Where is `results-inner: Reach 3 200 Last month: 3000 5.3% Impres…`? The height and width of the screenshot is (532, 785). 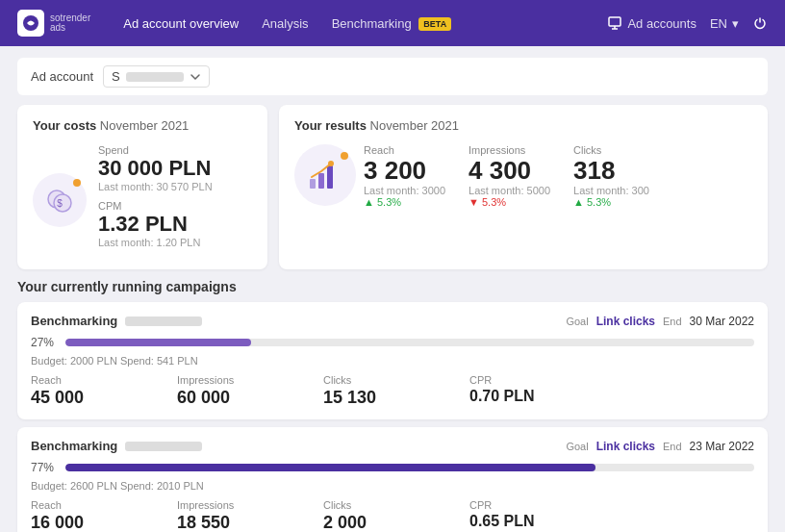 results-inner: Reach 3 200 Last month: 3000 5.3% Impres… is located at coordinates (523, 176).